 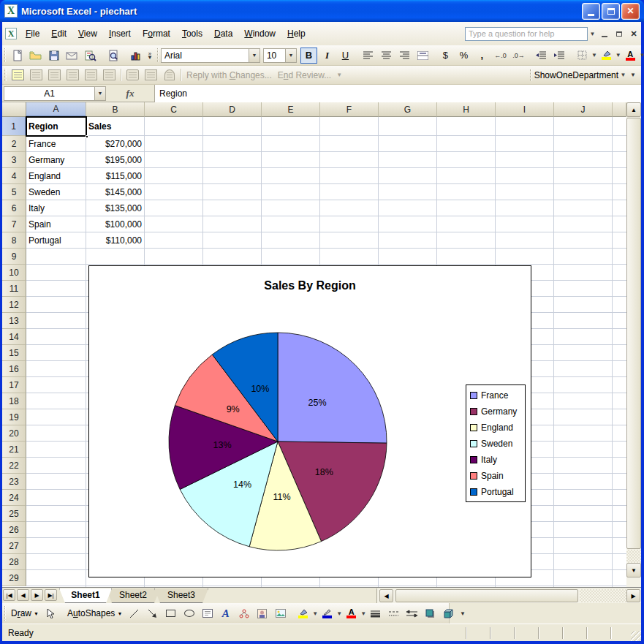 I want to click on legend-item-portugal: Portugal, so click(x=497, y=492).